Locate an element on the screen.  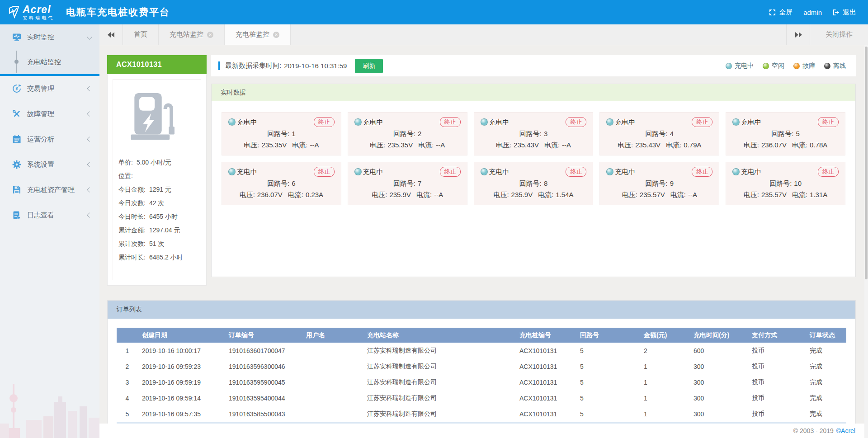
col-circuit: 回路号 is located at coordinates (608, 335).